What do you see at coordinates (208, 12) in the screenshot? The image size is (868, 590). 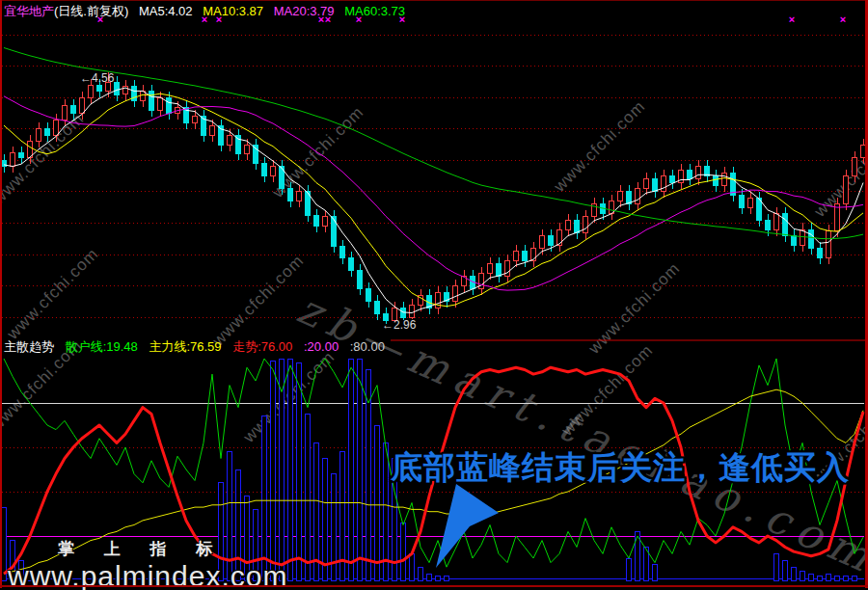 I see `chart-header: 宜华地产(日线.前复权) MA5:4.02 MA10:3.87 MA20:3.7…` at bounding box center [208, 12].